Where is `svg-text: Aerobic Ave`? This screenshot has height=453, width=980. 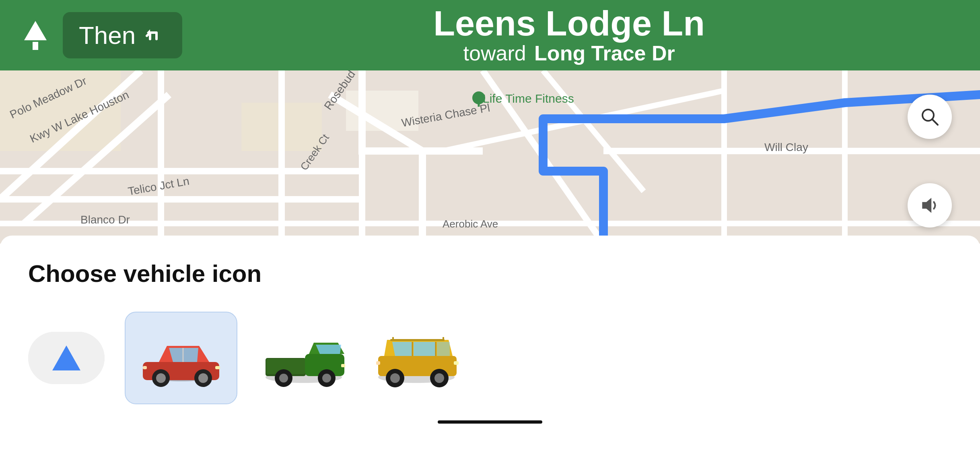 svg-text: Aerobic Ave is located at coordinates (470, 224).